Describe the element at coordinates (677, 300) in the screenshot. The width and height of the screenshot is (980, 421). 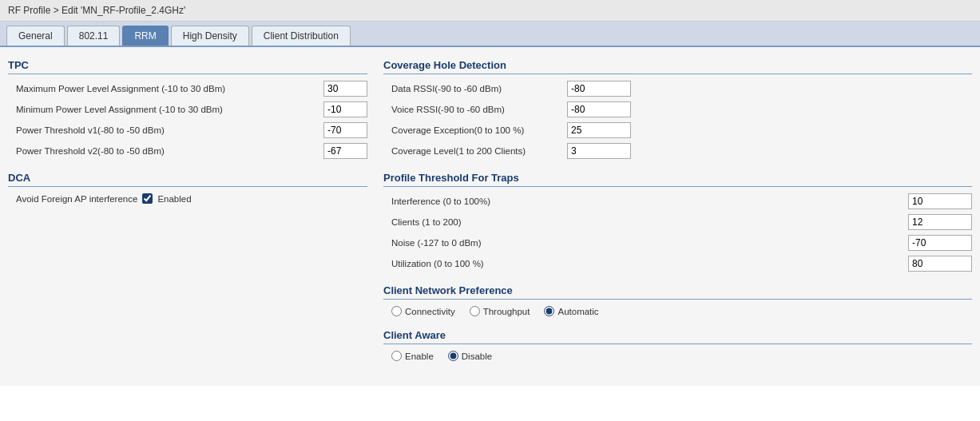
I see `client-network-section: Client Network Preference Connectivity T…` at that location.